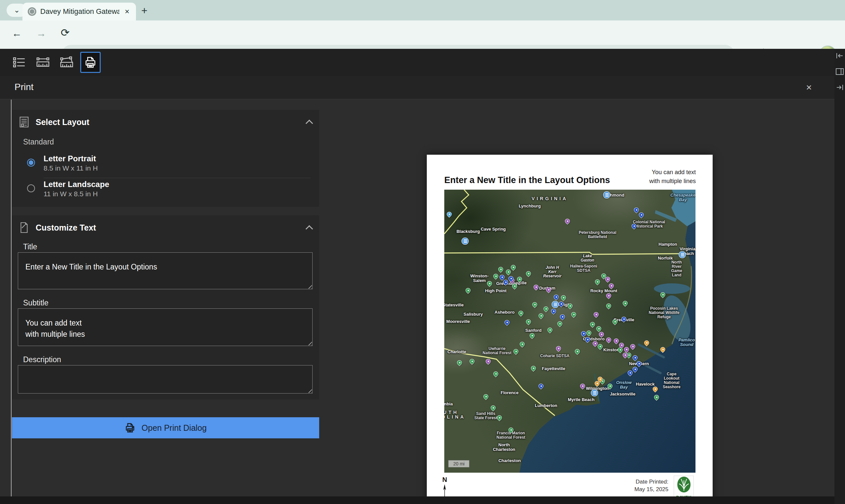  Describe the element at coordinates (840, 276) in the screenshot. I see `side-rail` at that location.